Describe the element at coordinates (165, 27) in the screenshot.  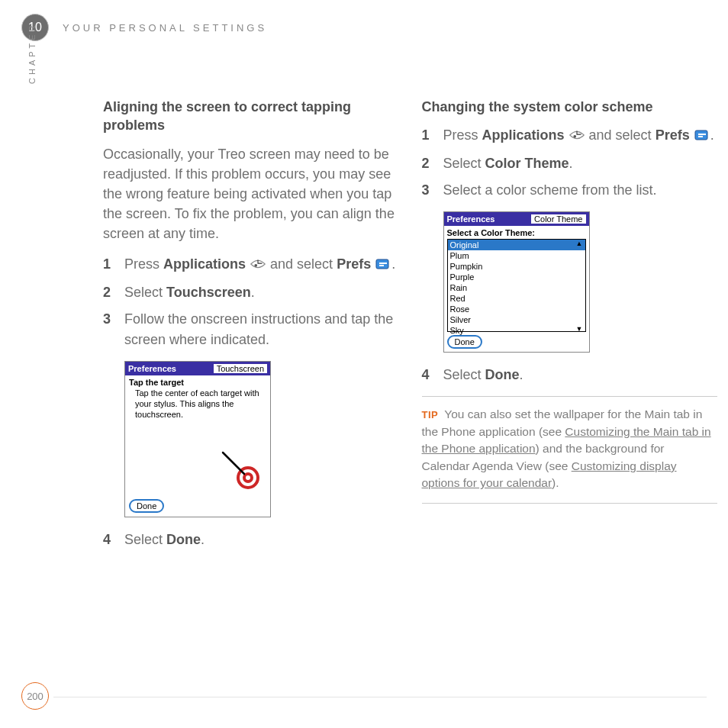
I see `page-title: YOUR PERSONAL SETTINGS` at that location.